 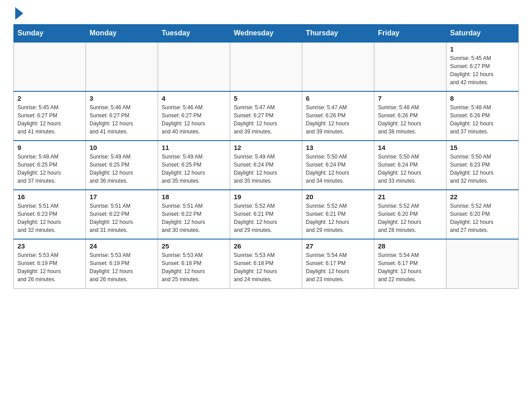 What do you see at coordinates (410, 214) in the screenshot?
I see `calendar-cell: 21Sunrise: 5:52 AM Sunset: 6:20 PM Dayli…` at bounding box center [410, 214].